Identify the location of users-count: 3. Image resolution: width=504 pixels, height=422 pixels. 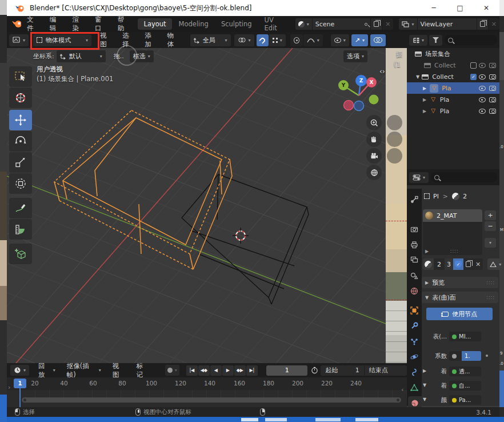
(449, 264).